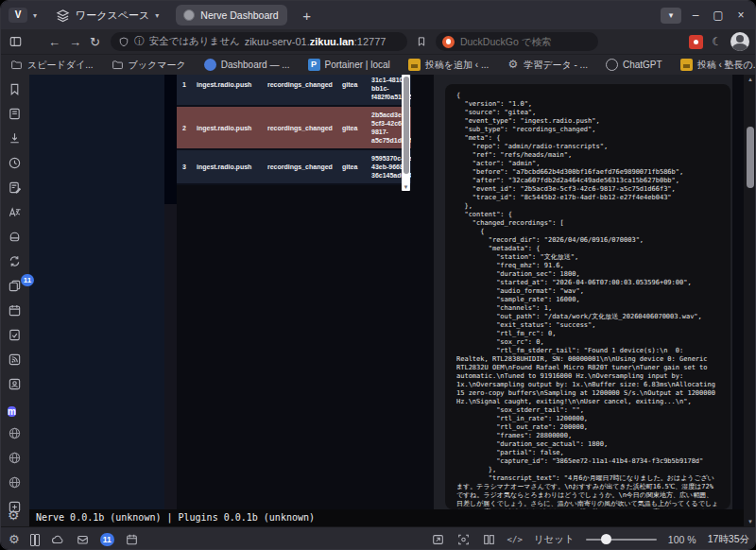 The image size is (756, 550). Describe the element at coordinates (15, 409) in the screenshot. I see `mastodon-panel-icon: m` at that location.